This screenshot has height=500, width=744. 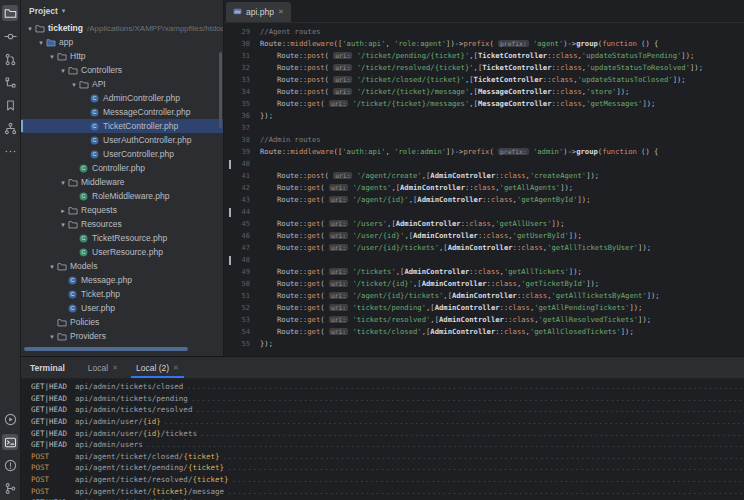 What do you see at coordinates (10, 442) in the screenshot?
I see `terminal-icon` at bounding box center [10, 442].